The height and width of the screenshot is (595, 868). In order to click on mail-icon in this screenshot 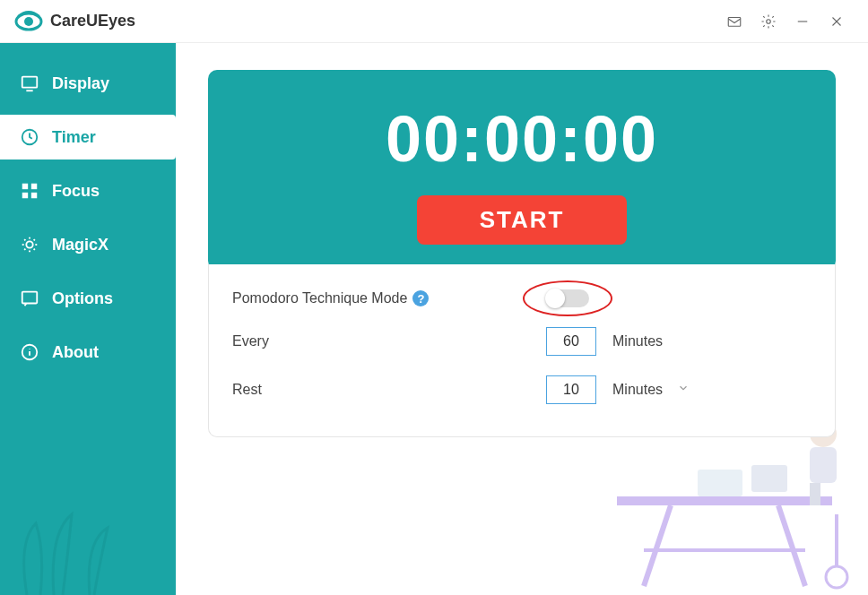, I will do `click(734, 22)`.